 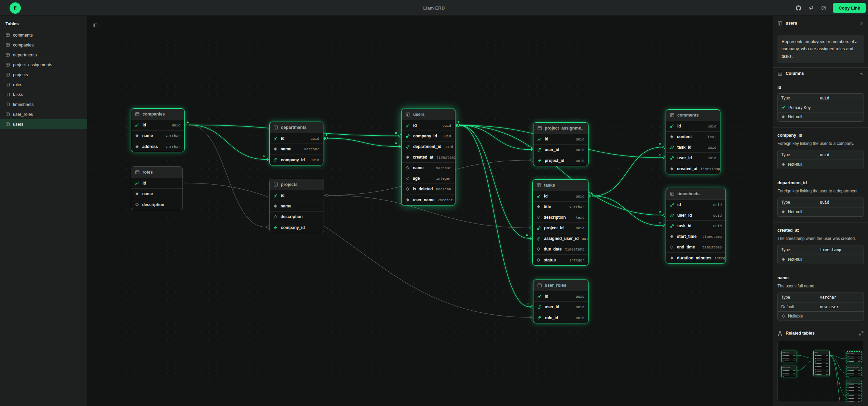 What do you see at coordinates (296, 128) in the screenshot?
I see `table-header: departments` at bounding box center [296, 128].